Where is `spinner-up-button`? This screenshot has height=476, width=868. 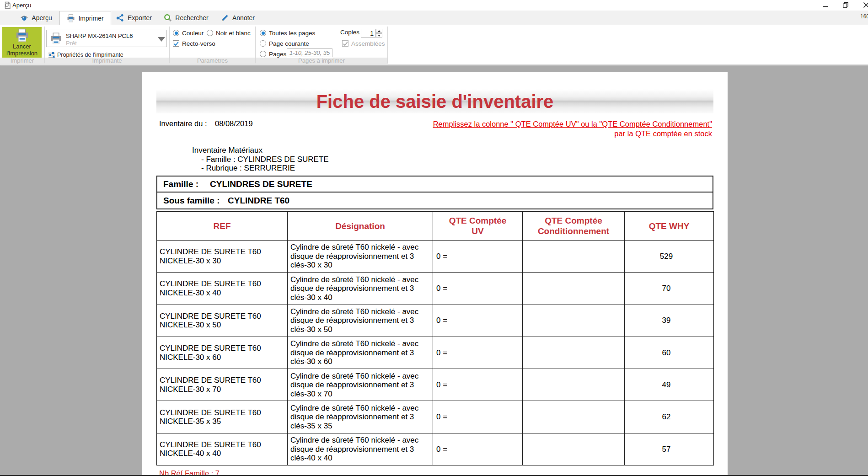 spinner-up-button is located at coordinates (379, 31).